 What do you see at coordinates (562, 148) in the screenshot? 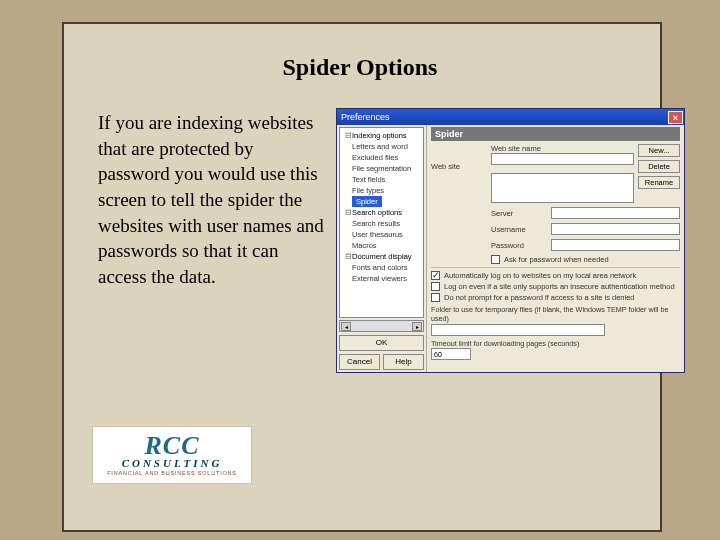
I see `website-name-label: Web site name` at bounding box center [562, 148].